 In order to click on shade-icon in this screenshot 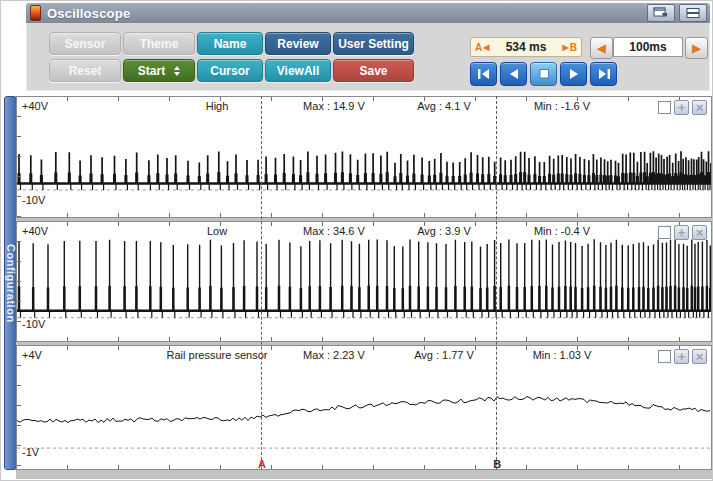, I will do `click(693, 13)`.